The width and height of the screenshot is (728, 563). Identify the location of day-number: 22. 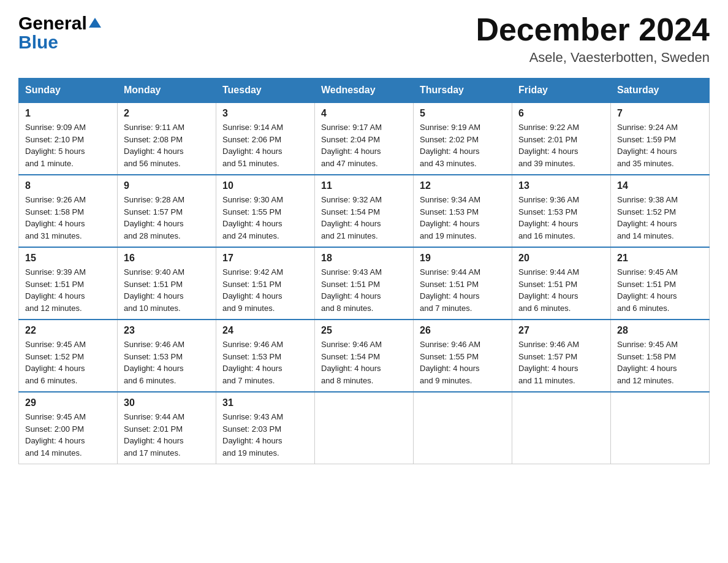
(68, 331).